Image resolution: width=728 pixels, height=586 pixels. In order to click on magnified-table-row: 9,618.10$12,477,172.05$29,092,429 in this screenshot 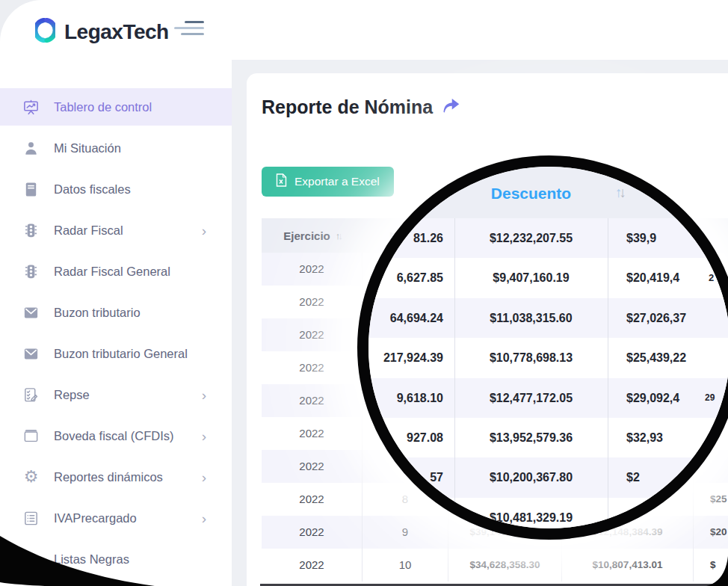, I will do `click(549, 398)`.